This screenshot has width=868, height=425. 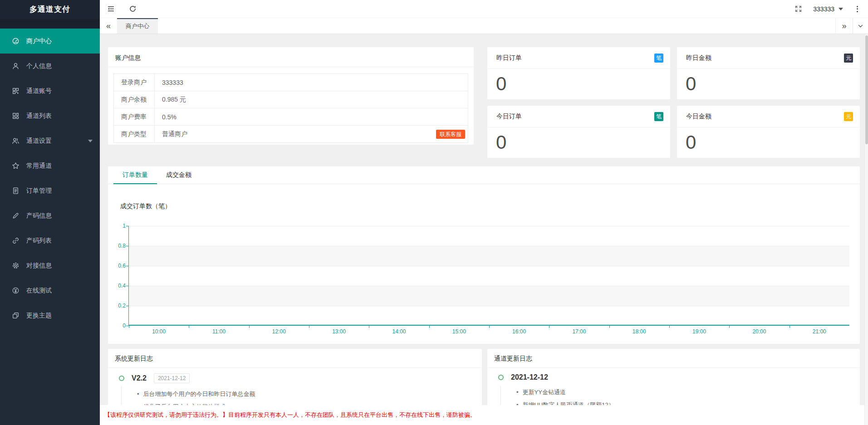 I want to click on x-axis-label: 17:00, so click(x=579, y=332).